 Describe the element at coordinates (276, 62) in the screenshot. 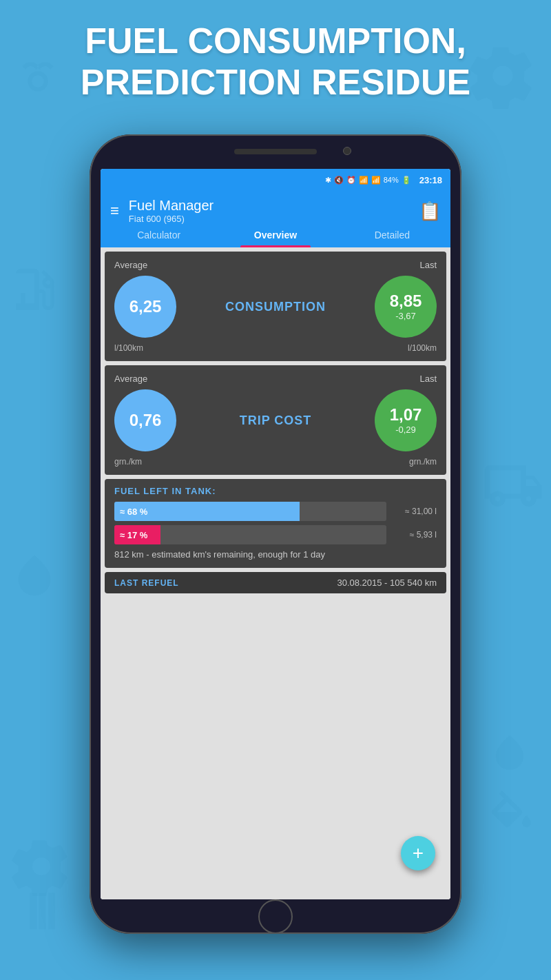

I see `hero-heading: FUEL CONSUMPTION, PREDICTION RESIDUE` at that location.